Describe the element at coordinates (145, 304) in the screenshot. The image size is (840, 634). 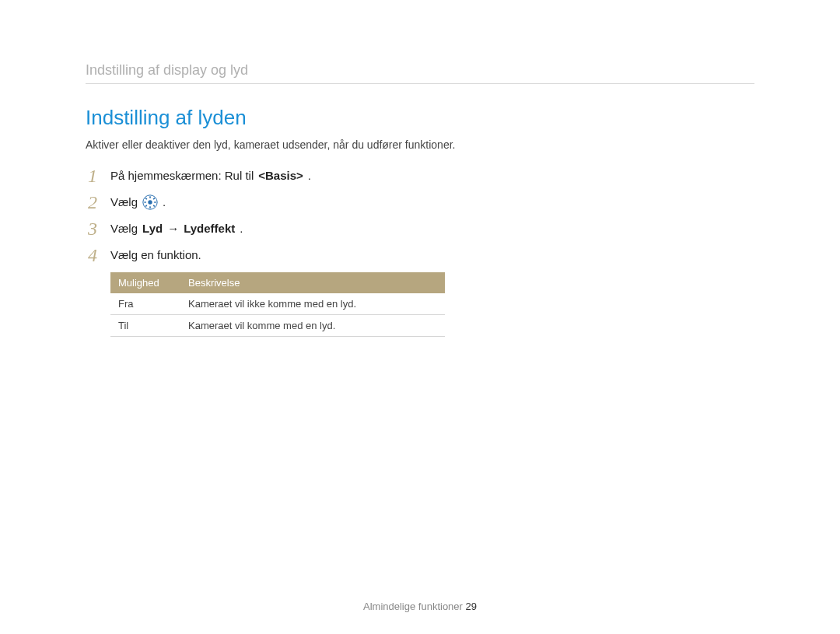
I see `option-cell: Fra` at that location.